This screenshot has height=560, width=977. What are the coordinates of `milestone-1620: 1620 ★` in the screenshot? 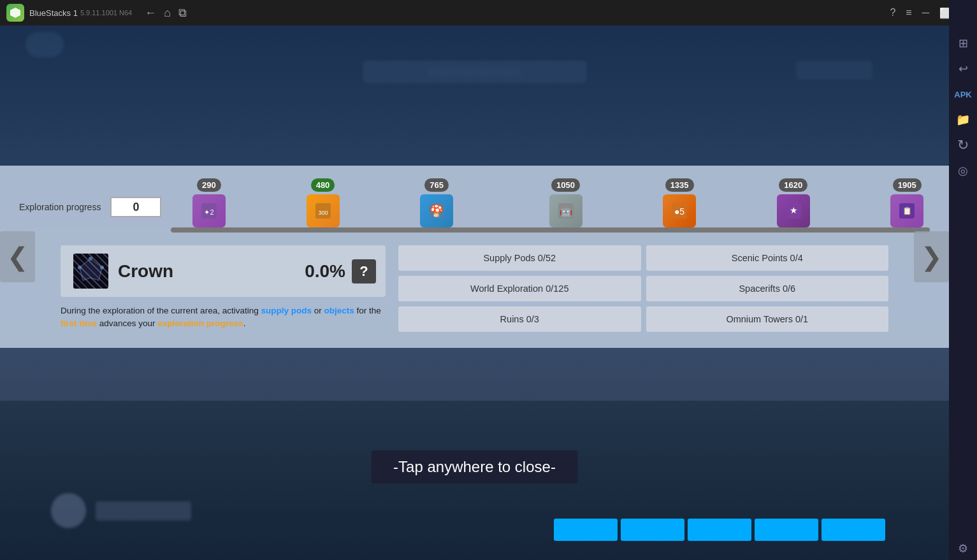 It's located at (793, 203).